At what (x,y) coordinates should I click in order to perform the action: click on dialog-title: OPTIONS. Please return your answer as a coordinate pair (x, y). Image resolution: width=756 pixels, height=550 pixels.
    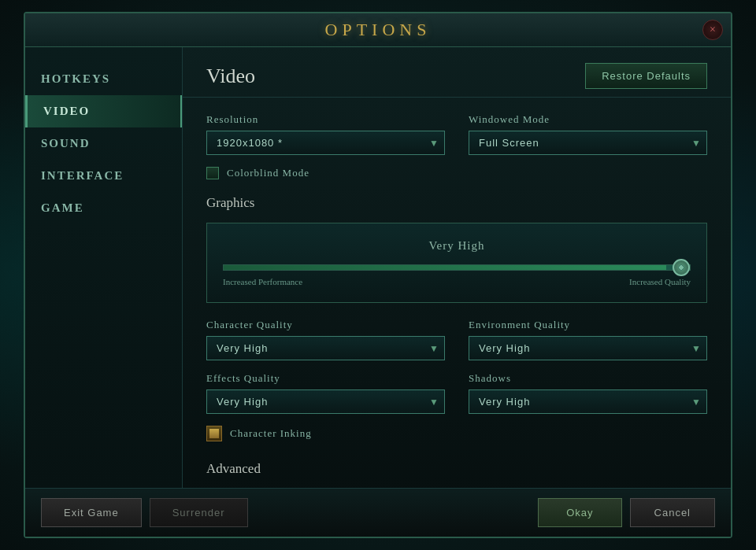
    Looking at the image, I should click on (378, 30).